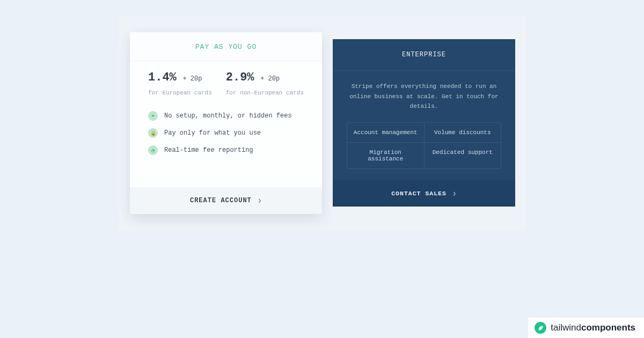 The height and width of the screenshot is (338, 644). I want to click on price-noneuropean-sub: for non-European cards, so click(265, 93).